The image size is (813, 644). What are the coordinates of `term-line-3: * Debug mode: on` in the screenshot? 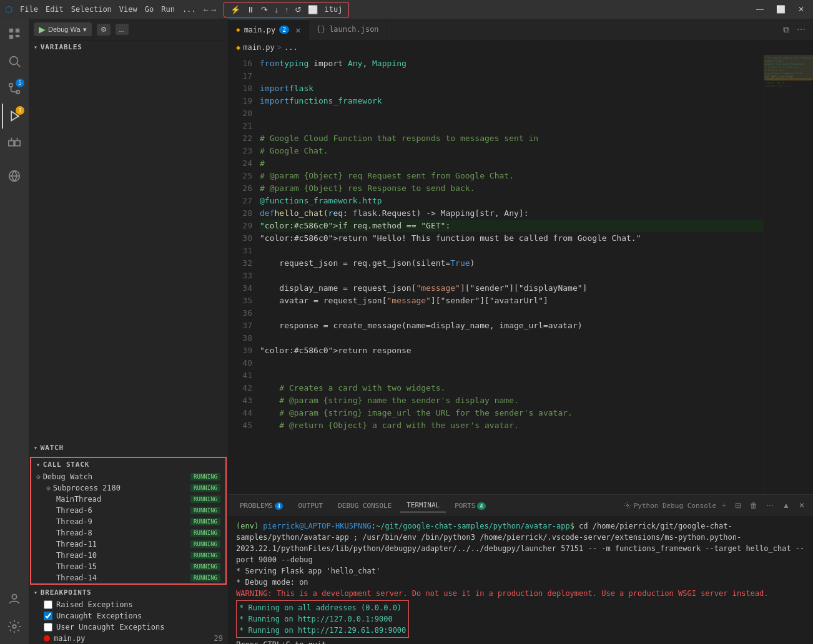 It's located at (521, 582).